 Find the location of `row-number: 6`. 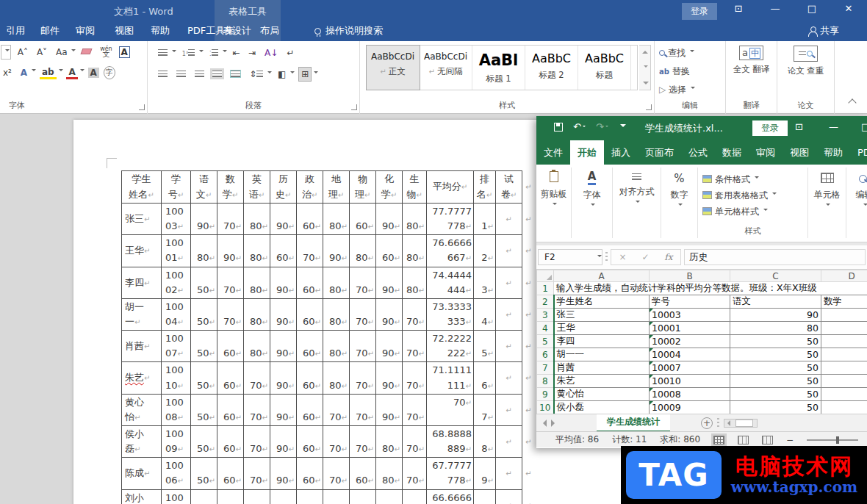

row-number: 6 is located at coordinates (545, 355).